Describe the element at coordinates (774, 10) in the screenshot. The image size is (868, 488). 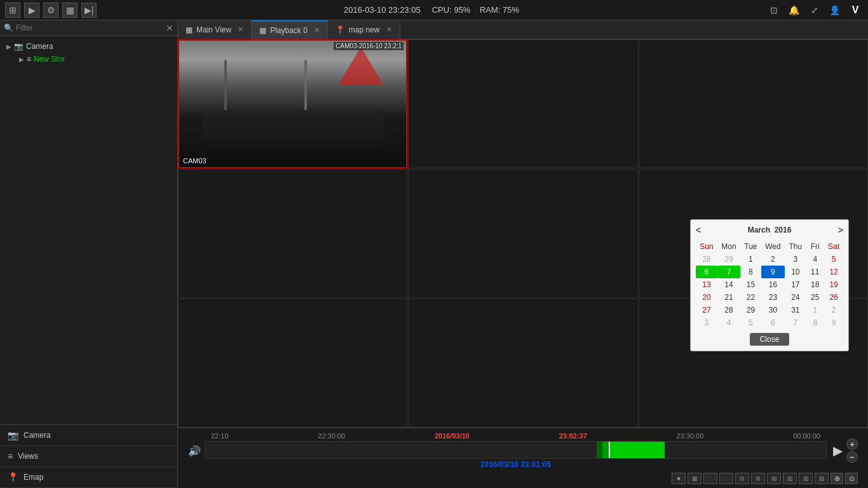
I see `monitor-icon: ⊡` at that location.